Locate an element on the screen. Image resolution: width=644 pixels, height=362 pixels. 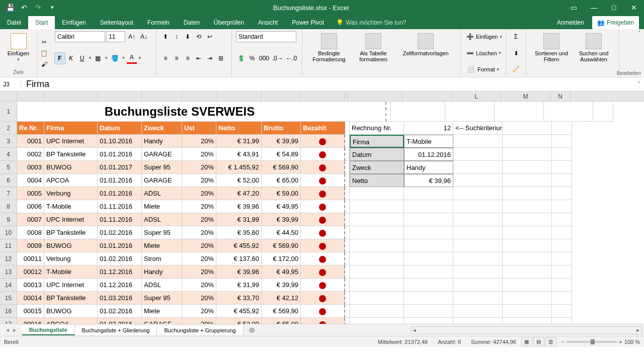
percent-icon: % is located at coordinates (252, 58).